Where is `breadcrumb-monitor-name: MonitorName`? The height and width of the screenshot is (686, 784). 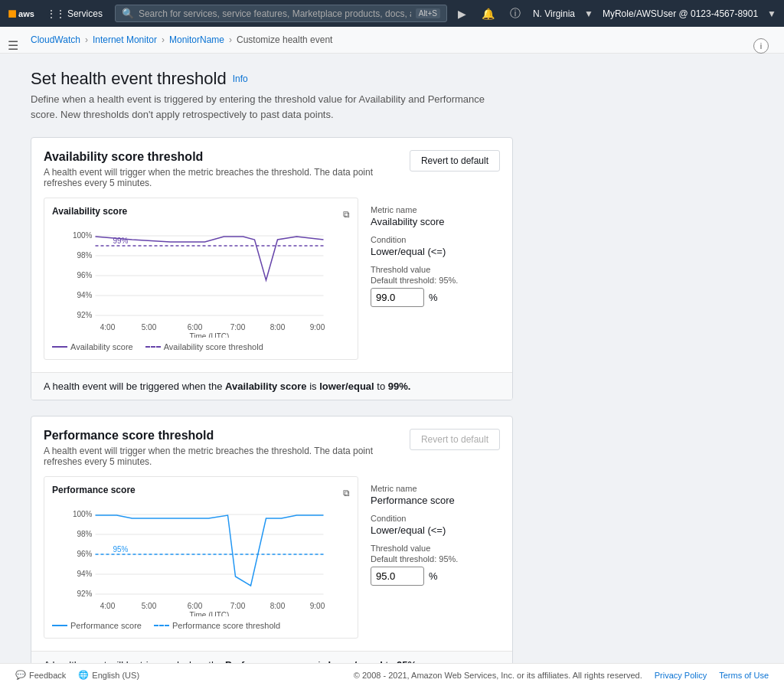
breadcrumb-monitor-name: MonitorName is located at coordinates (197, 40).